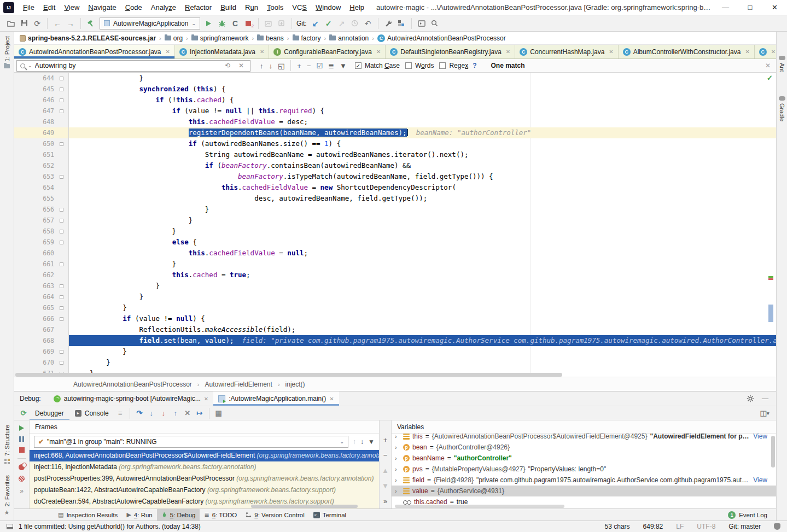 Image resolution: width=787 pixels, height=532 pixels. I want to click on words-checkbox, so click(409, 66).